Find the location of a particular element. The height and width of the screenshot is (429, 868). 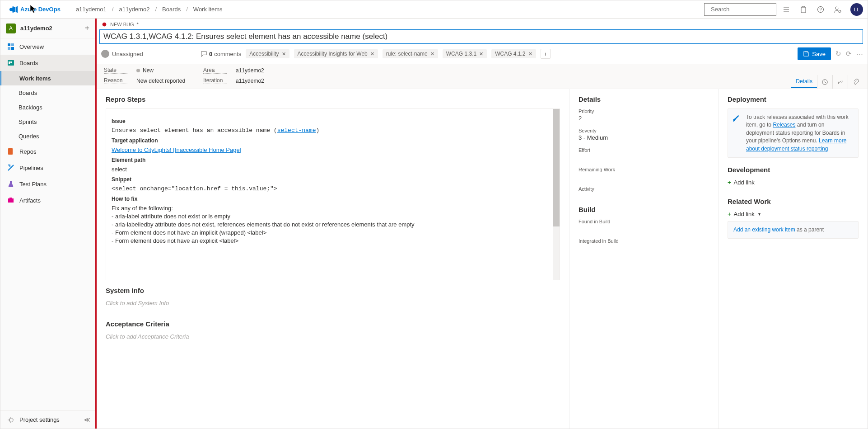

ac-field: Click to add Acceptance Criteria is located at coordinates (333, 336).